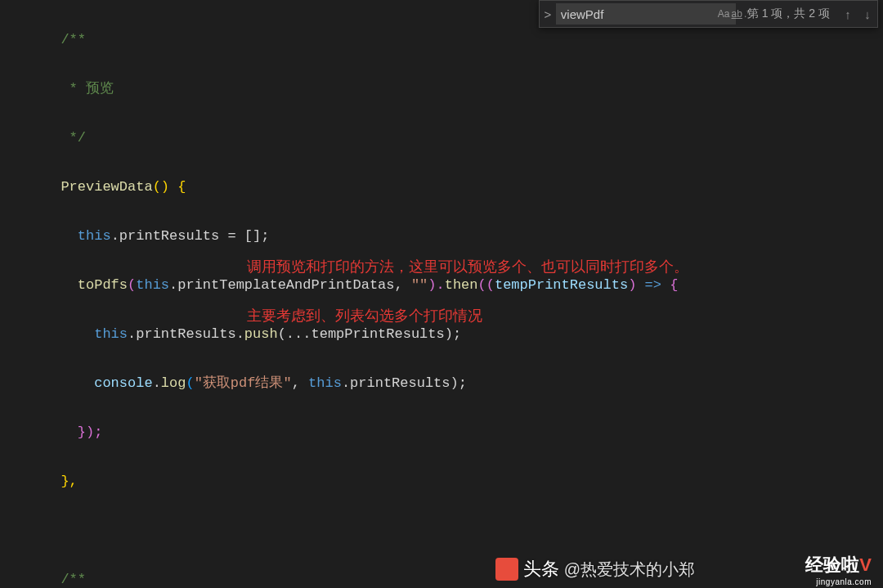 The height and width of the screenshot is (588, 883). What do you see at coordinates (848, 15) in the screenshot?
I see `search-prev-icon: ↑` at bounding box center [848, 15].